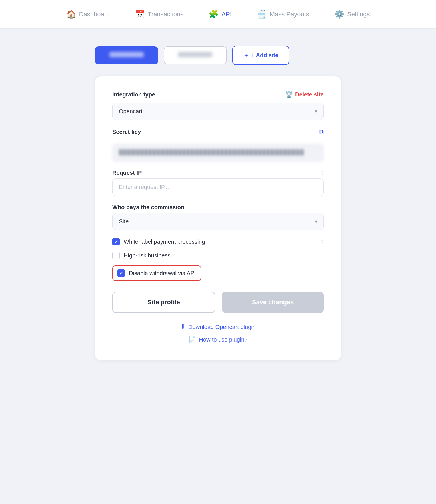 This screenshot has width=436, height=504. Describe the element at coordinates (195, 55) in the screenshot. I see `site-tab-2-label` at that location.